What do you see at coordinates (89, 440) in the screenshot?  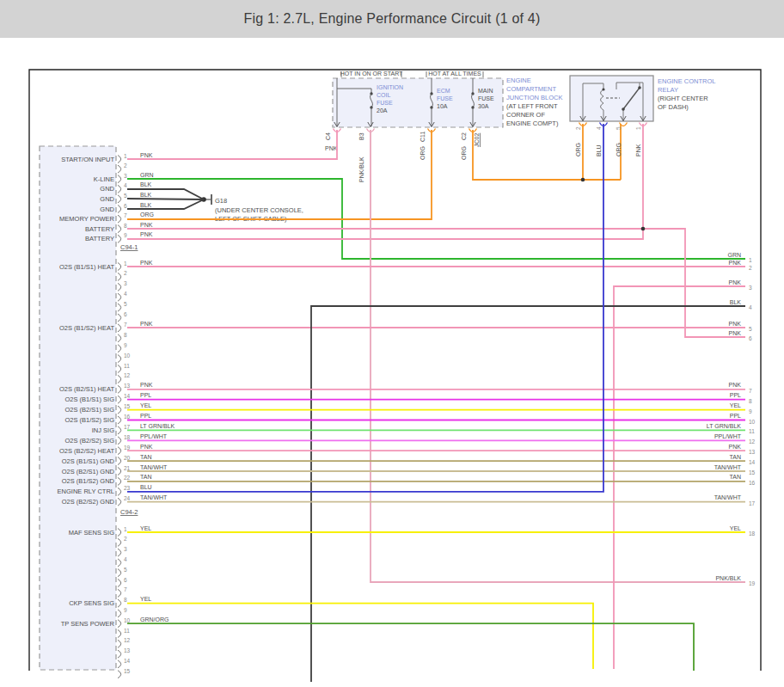 I see `pin-label: O2S (B2/S2) SIG` at bounding box center [89, 440].